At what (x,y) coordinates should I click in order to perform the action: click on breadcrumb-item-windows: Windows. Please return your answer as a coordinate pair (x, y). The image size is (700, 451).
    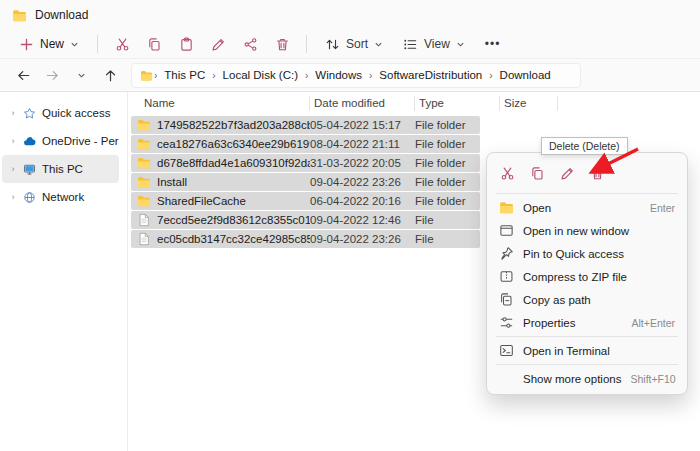
    Looking at the image, I should click on (338, 75).